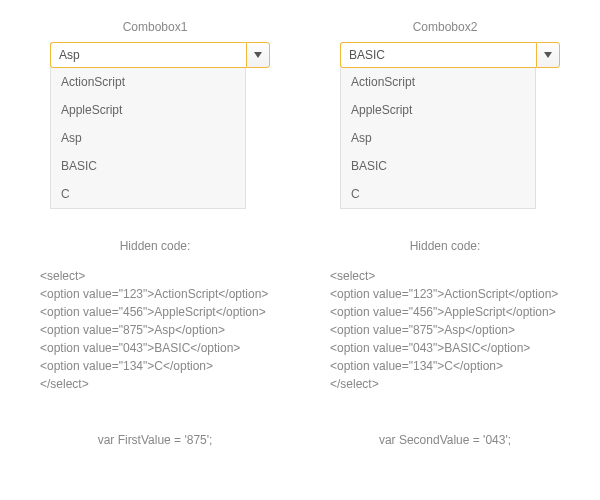  I want to click on combobox1-option: Asp, so click(148, 138).